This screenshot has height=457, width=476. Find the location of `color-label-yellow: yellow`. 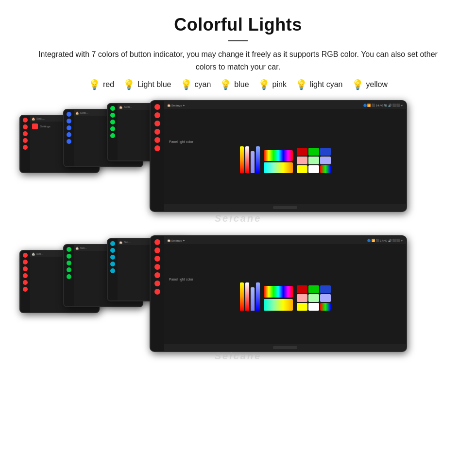

color-label-yellow: yellow is located at coordinates (377, 85).